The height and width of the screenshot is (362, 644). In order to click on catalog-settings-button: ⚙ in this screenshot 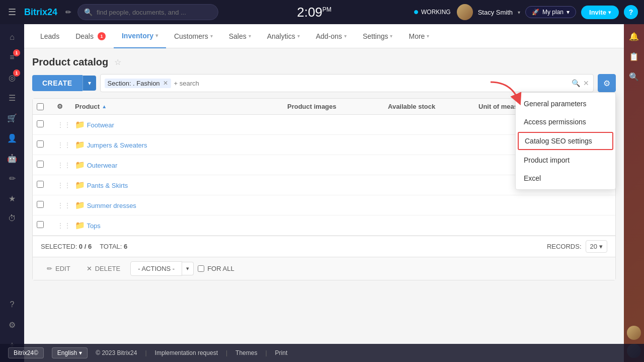, I will do `click(607, 83)`.